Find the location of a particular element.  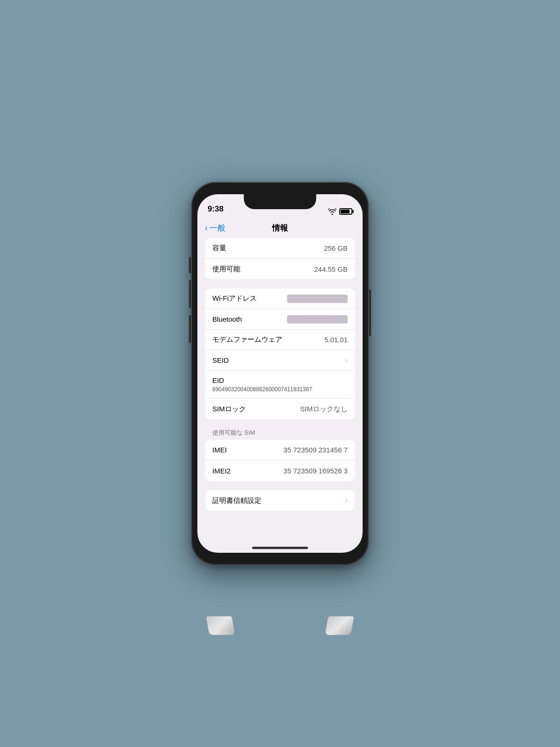

silent-switch is located at coordinates (190, 265).